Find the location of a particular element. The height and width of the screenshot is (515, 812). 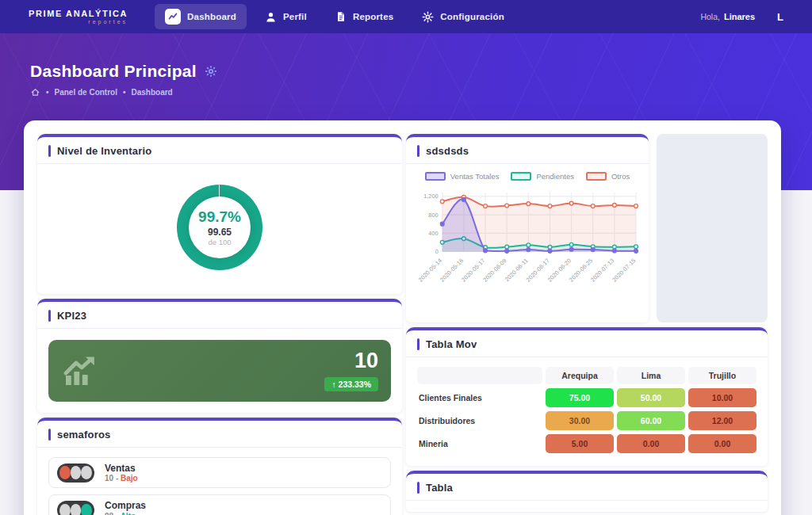

breadcrumb: •Panel de Control•Dashboard is located at coordinates (421, 92).